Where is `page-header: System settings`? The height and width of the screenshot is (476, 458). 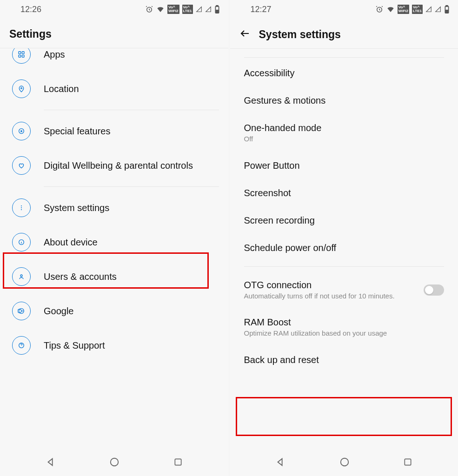
page-header: System settings is located at coordinates (344, 33).